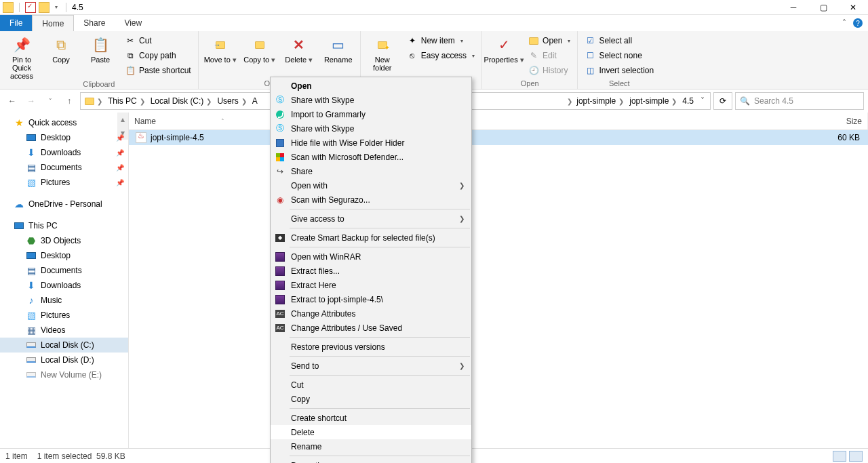  I want to click on col-size: Size, so click(834, 121).